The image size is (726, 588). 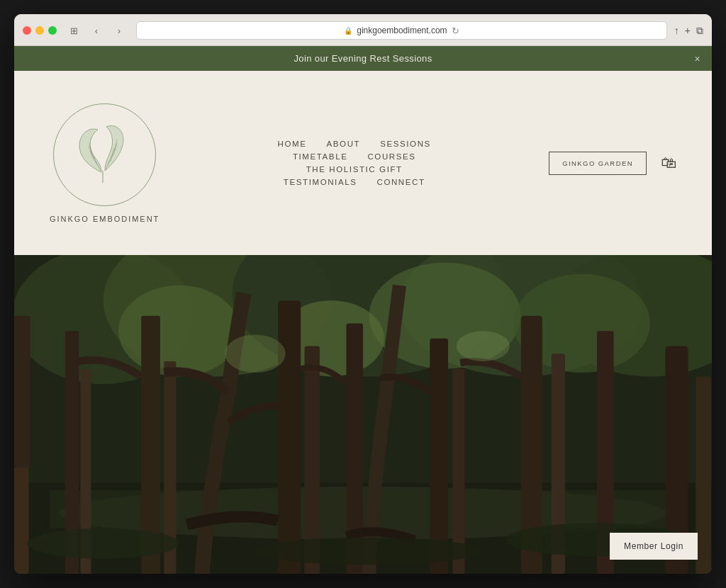 What do you see at coordinates (105, 163) in the screenshot?
I see `logo-area: GINKGO EMBODIMENT` at bounding box center [105, 163].